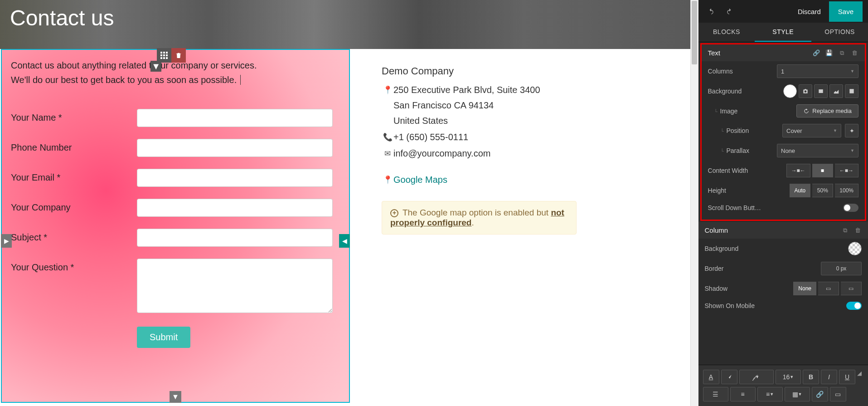 The width and height of the screenshot is (868, 406). What do you see at coordinates (747, 171) in the screenshot?
I see `content-width-label: Content Width` at bounding box center [747, 171].